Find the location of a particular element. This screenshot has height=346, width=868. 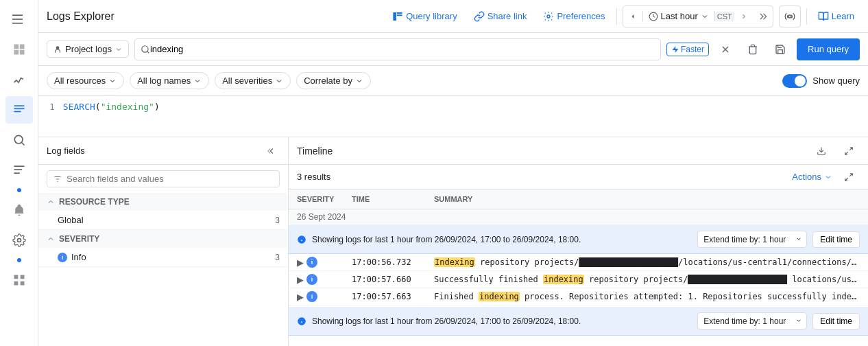

project-chevron-icon is located at coordinates (119, 49).